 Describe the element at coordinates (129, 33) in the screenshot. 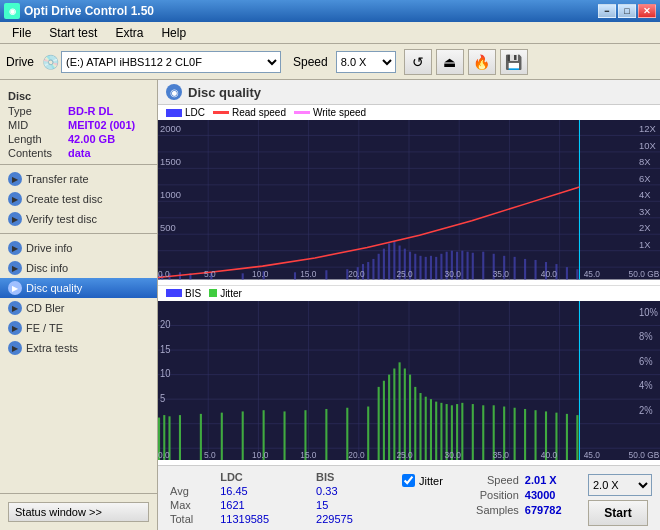

I see `menu-extra: Extra` at that location.